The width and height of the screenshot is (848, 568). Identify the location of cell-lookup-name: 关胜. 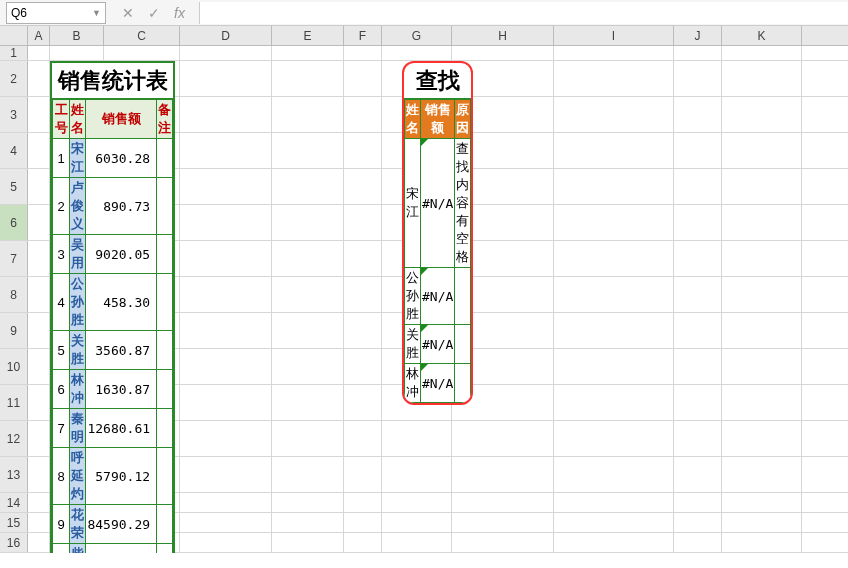
(413, 344).